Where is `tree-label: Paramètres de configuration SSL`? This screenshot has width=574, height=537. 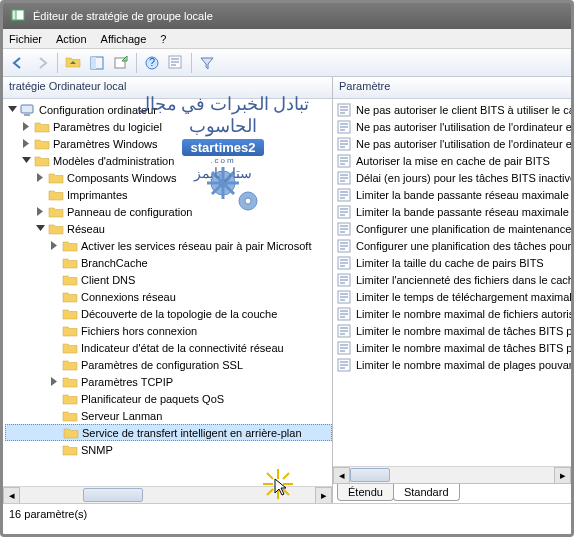 tree-label: Paramètres de configuration SSL is located at coordinates (162, 365).